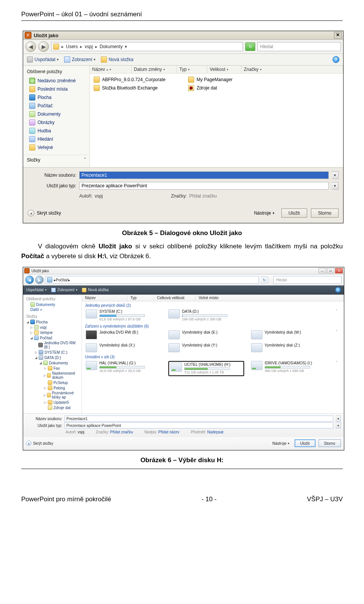 This screenshot has height=604, width=364. What do you see at coordinates (56, 139) in the screenshot?
I see `sidebar-item-search: Hledání` at bounding box center [56, 139].